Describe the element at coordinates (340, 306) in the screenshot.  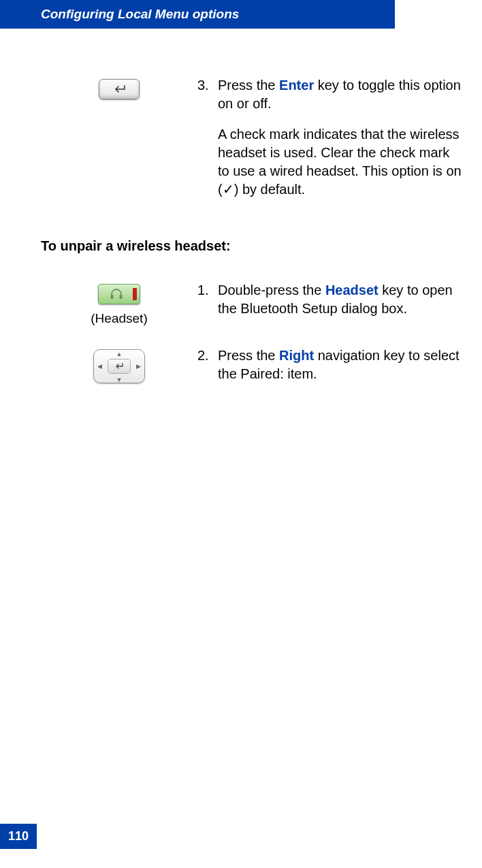
I see `step-1-body: Double-press the Headset key to open the…` at that location.